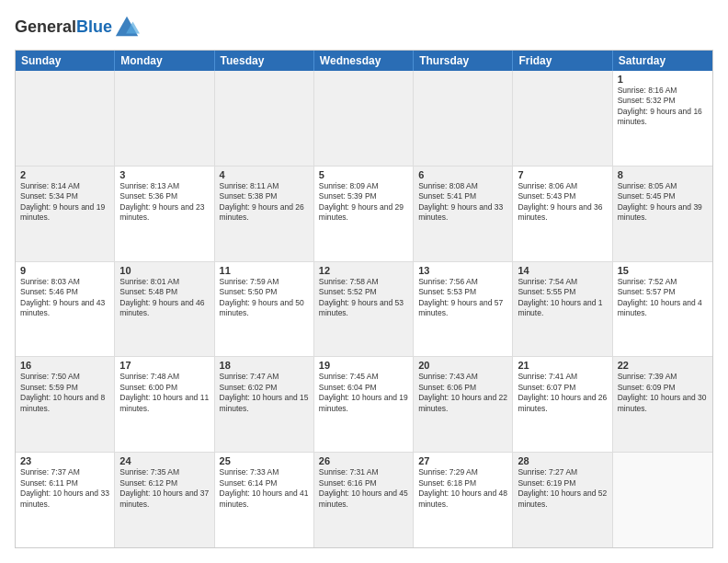 The height and width of the screenshot is (563, 728). Describe the element at coordinates (65, 213) in the screenshot. I see `calendar-cell: 2Sunrise: 8:14 AM Sunset: 5:34 PM Daylig…` at that location.